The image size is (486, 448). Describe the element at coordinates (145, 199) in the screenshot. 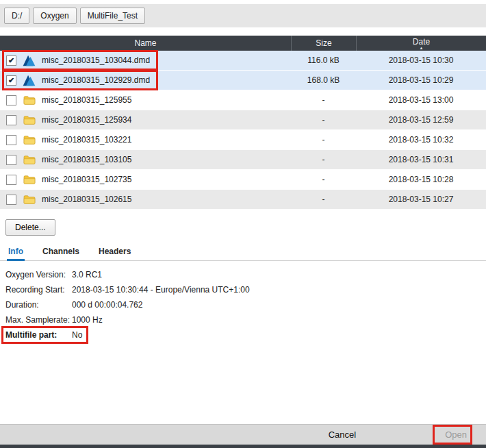

I see `name-cell: ✔ misc_20180315_102615` at that location.